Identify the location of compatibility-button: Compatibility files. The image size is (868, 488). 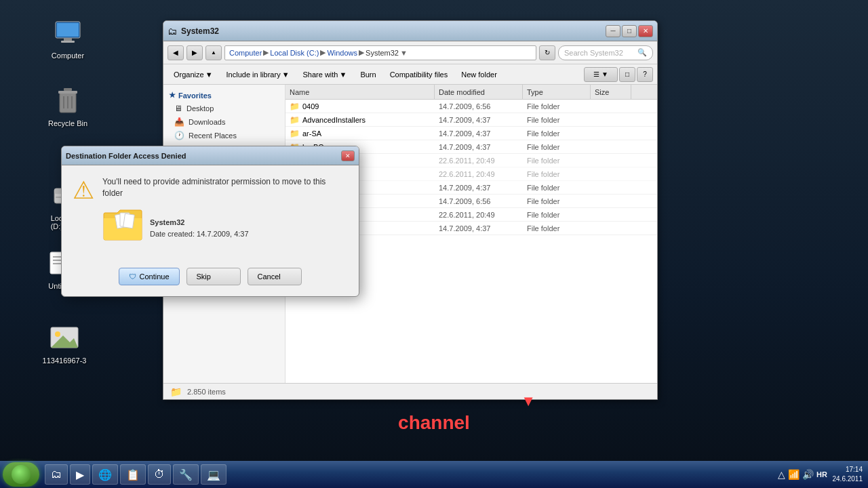
(419, 75).